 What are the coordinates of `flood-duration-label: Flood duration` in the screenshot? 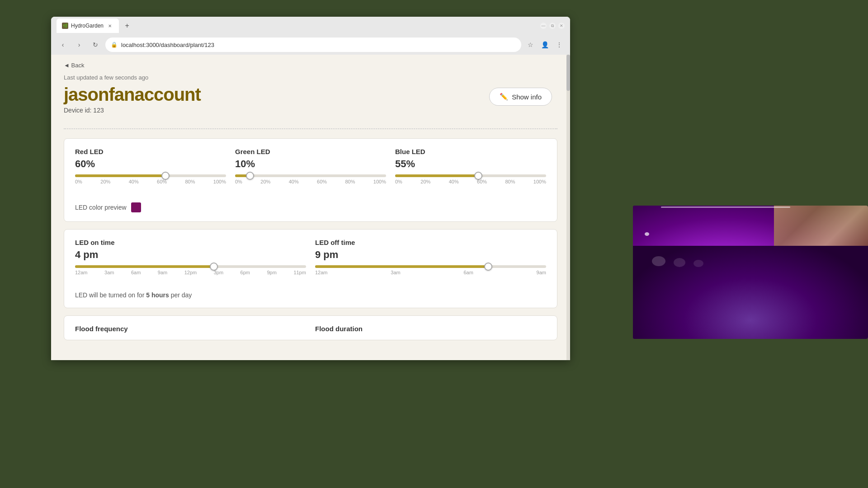 It's located at (430, 329).